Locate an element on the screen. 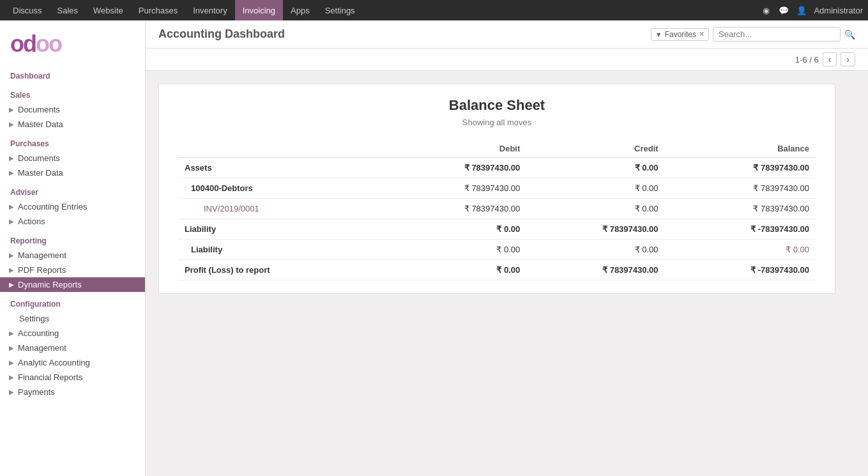 The width and height of the screenshot is (868, 476). sidebar-item-management: ▶ Management is located at coordinates (73, 256).